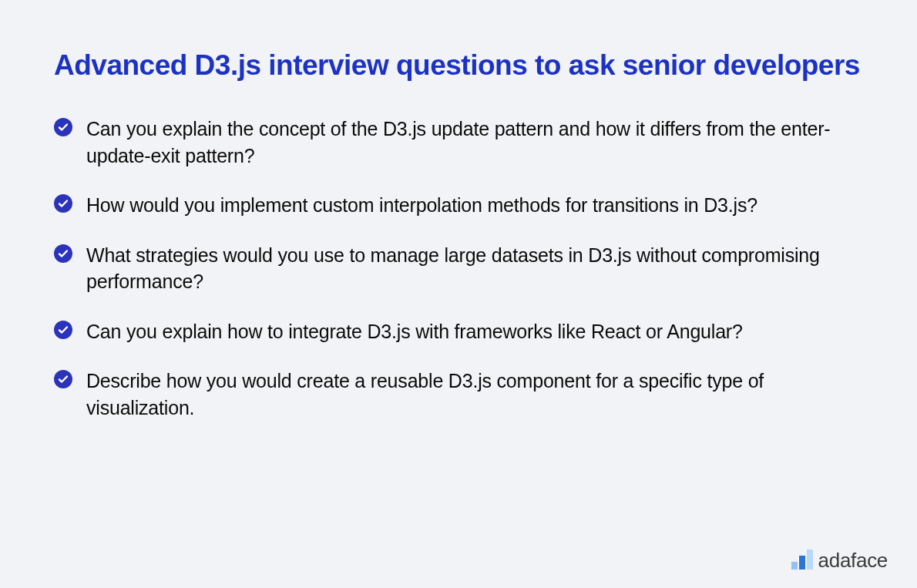 The image size is (917, 588). Describe the element at coordinates (802, 559) in the screenshot. I see `logo-bars-icon` at that location.